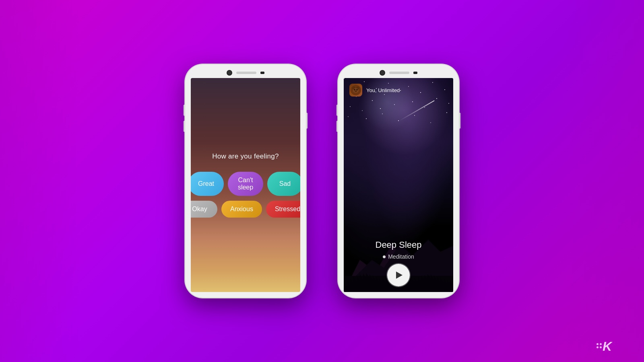 This screenshot has width=644, height=362. What do you see at coordinates (246, 185) in the screenshot?
I see `mood-screen: How are you feeling? Great Can't sleep S…` at bounding box center [246, 185].